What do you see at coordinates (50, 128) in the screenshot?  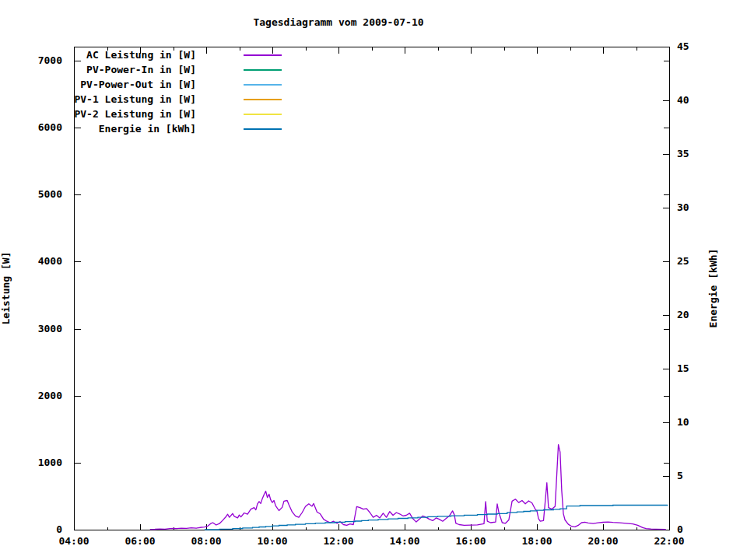 I see `y-left-tick-label: 6000` at bounding box center [50, 128].